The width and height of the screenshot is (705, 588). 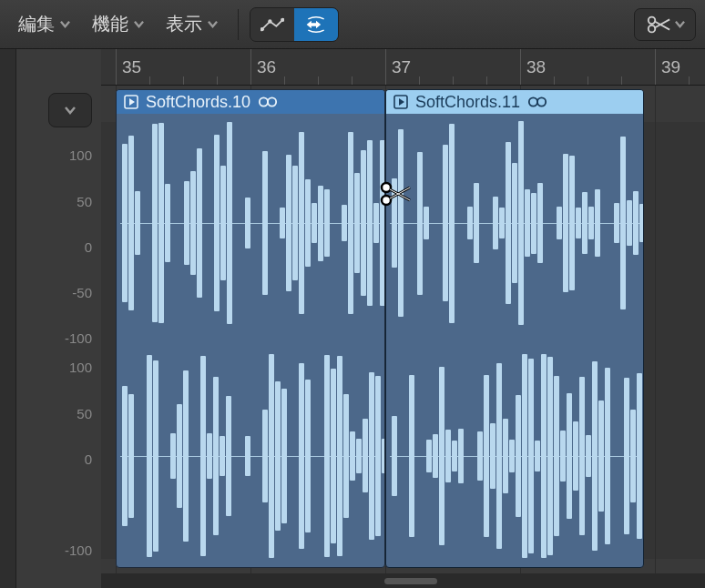 What do you see at coordinates (316, 25) in the screenshot?
I see `flex-icon` at bounding box center [316, 25].